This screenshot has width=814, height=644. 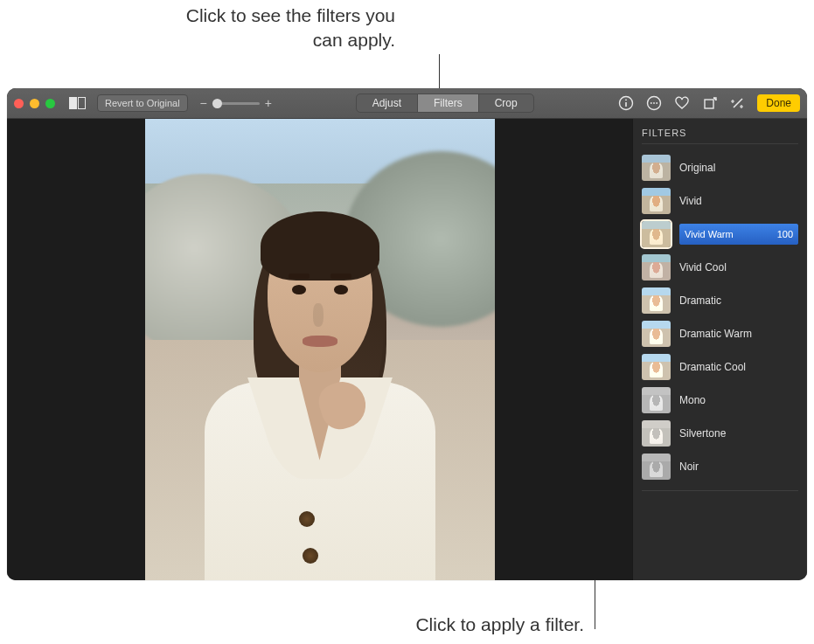 I want to click on filter-vivid: Vivid, so click(x=720, y=201).